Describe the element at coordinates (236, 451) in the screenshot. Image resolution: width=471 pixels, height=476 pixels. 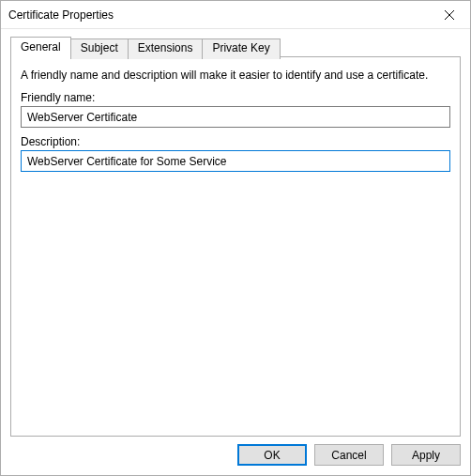
I see `button-row: OK Cancel Apply` at that location.